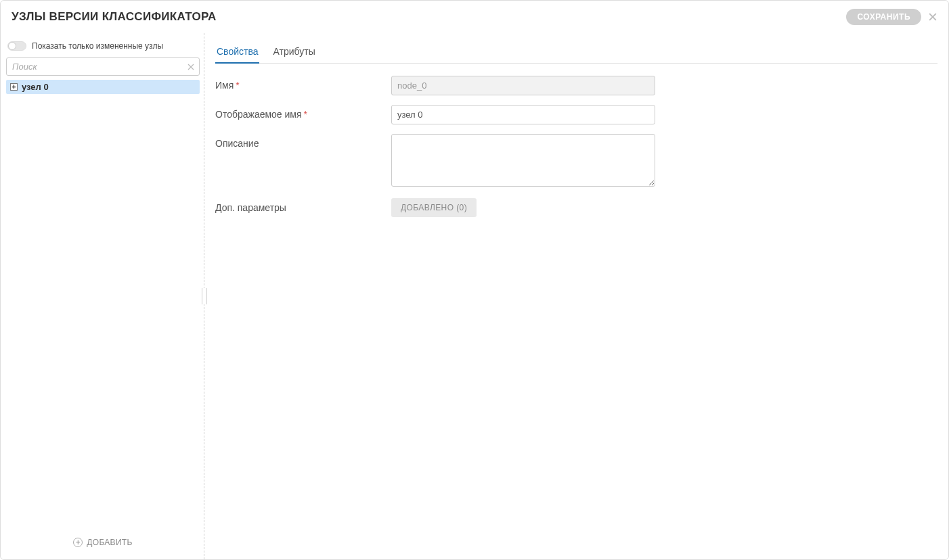 This screenshot has width=949, height=560. I want to click on name-input, so click(523, 85).